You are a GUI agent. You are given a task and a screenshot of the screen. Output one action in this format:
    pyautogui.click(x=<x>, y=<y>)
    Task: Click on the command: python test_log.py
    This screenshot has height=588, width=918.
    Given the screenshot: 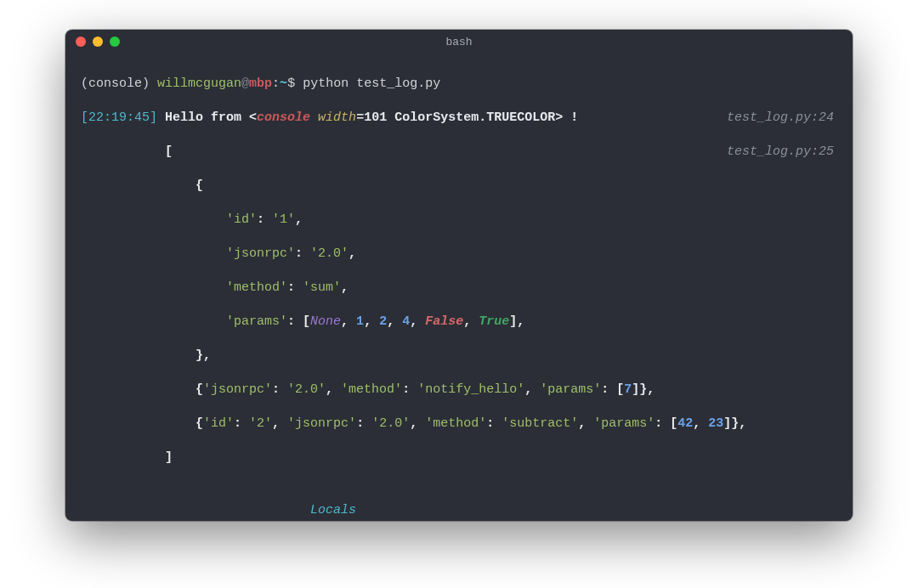 What is the action you would take?
    pyautogui.click(x=371, y=83)
    